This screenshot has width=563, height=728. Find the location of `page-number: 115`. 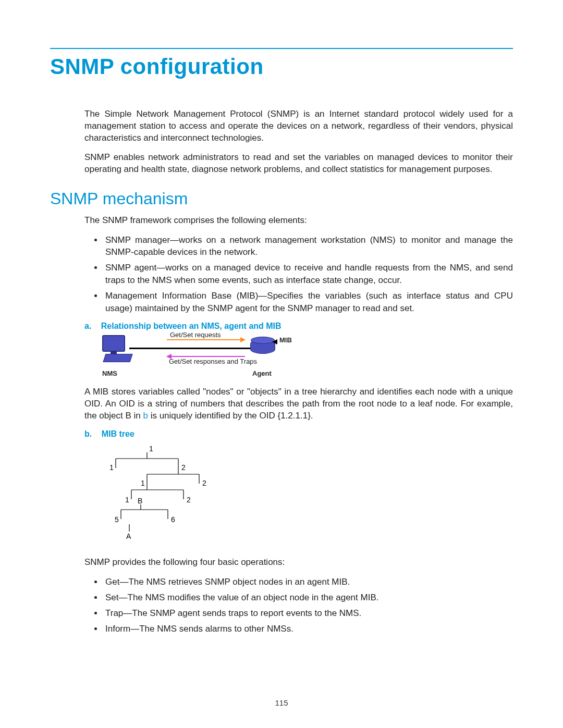

page-number: 115 is located at coordinates (282, 702).